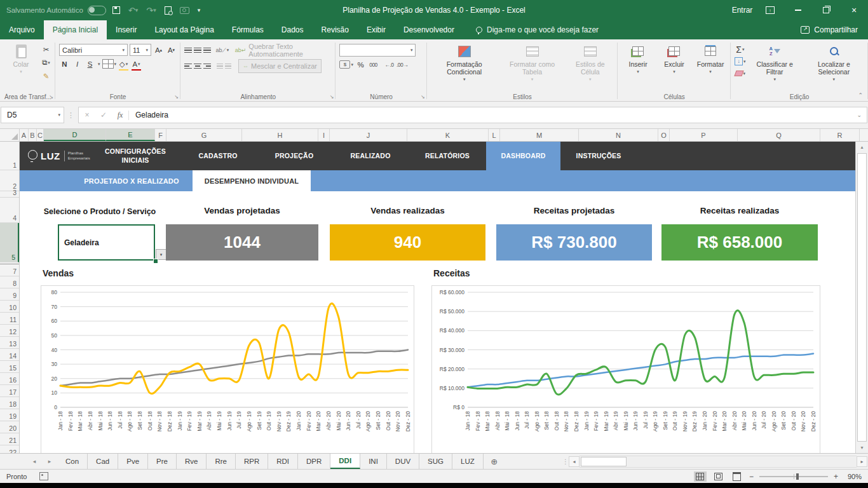  What do you see at coordinates (159, 50) in the screenshot?
I see `increase-font-icon: A▴` at bounding box center [159, 50].